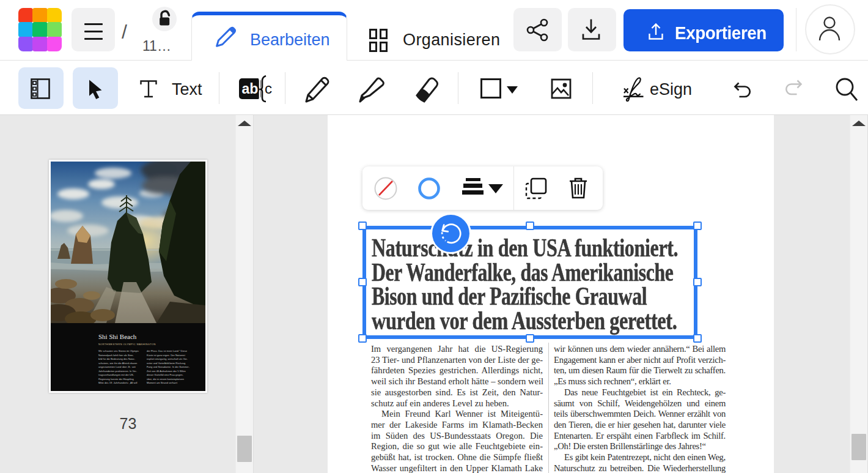  Describe the element at coordinates (127, 344) in the screenshot. I see `svg-text:NORTHWESTERN OLYMPIC WASHINGTO: NORTHWESTERN OLYMPIC WASHINGTON` at that location.